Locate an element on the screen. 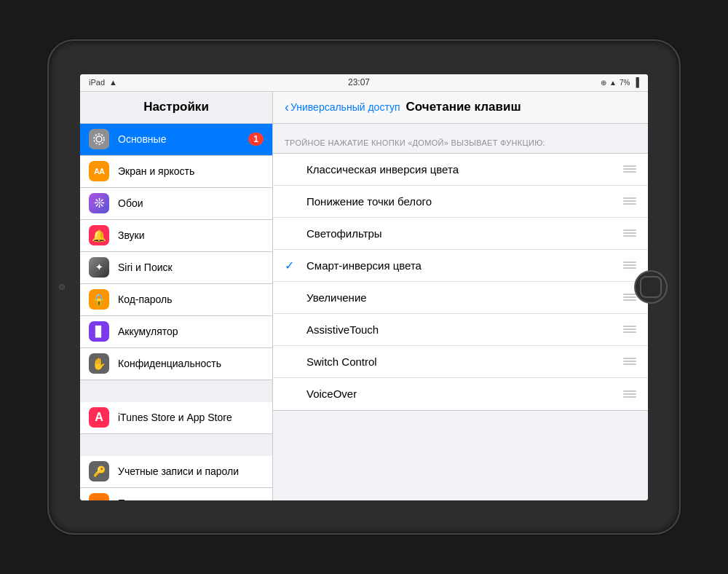 This screenshot has height=574, width=728. voiceover-drag-icon is located at coordinates (630, 394).